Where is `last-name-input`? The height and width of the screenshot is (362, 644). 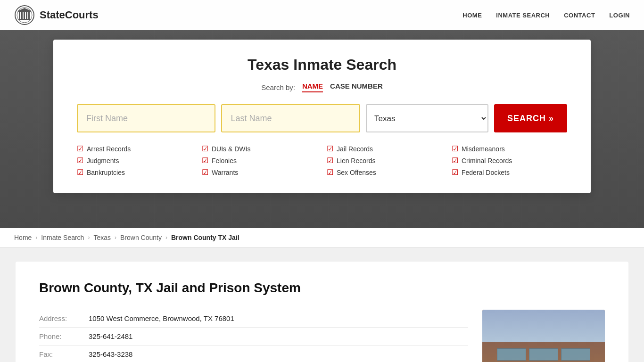
last-name-input is located at coordinates (290, 118).